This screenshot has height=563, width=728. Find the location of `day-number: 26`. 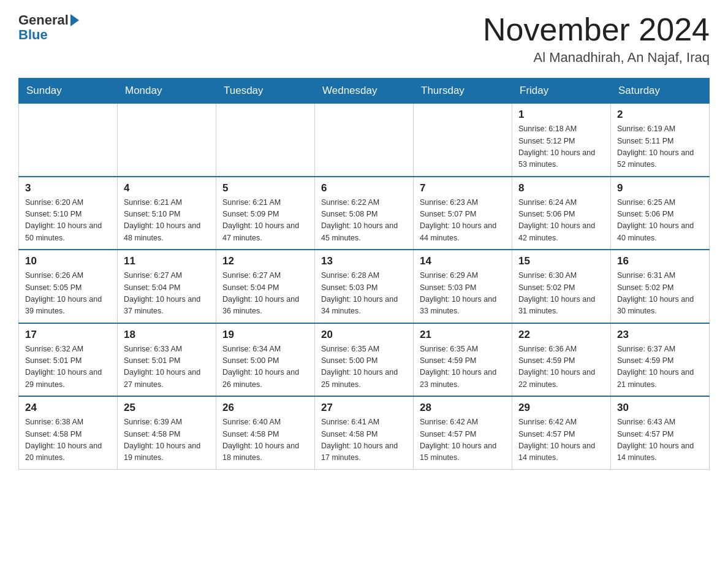

day-number: 26 is located at coordinates (265, 408).